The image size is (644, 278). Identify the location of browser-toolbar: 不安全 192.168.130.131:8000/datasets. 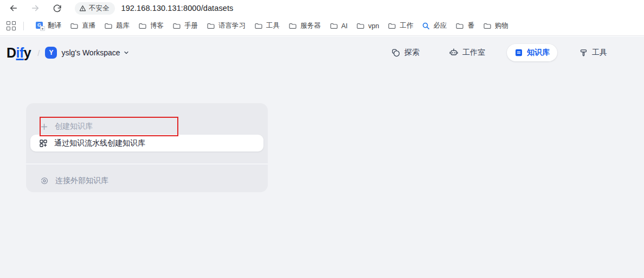
(322, 8).